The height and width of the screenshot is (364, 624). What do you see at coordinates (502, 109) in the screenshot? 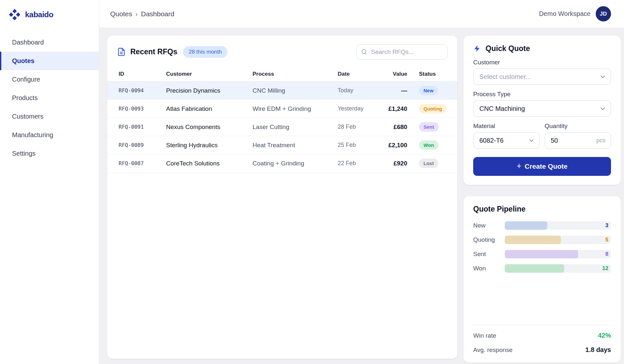
I see `process-type-select-value: CNC Machining` at bounding box center [502, 109].